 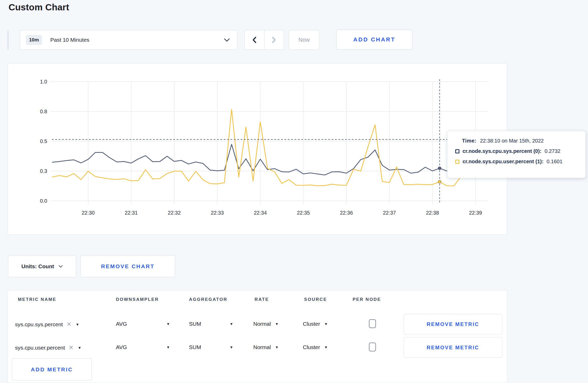 I want to click on tooltip-series-row: cr.node.sys.cpu.user.percent (1): 0.1601, so click(x=517, y=162).